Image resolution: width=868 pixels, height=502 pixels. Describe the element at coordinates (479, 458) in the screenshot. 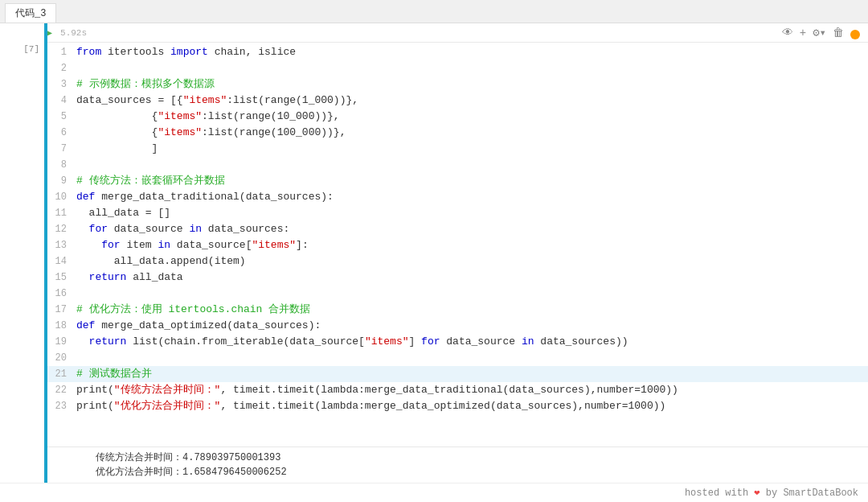

I see `output-line: 传统方法合并时间：4.789039750001393` at that location.